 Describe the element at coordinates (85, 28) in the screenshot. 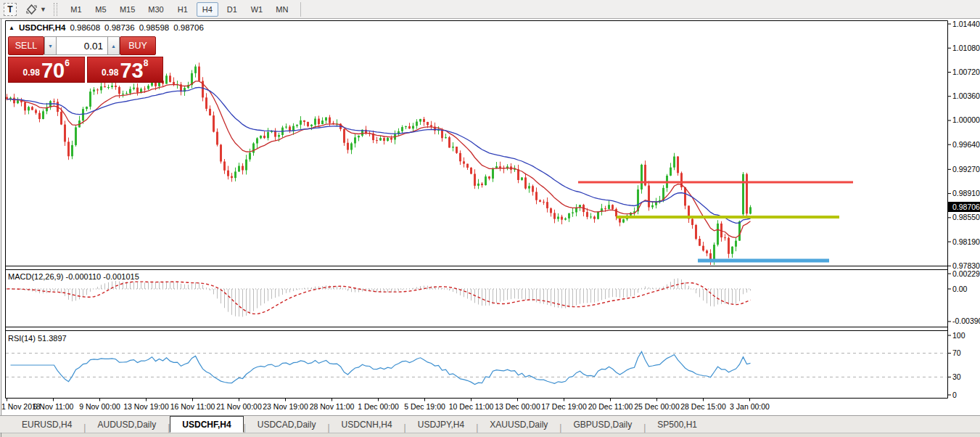

I see `open-value: 0.98608` at that location.